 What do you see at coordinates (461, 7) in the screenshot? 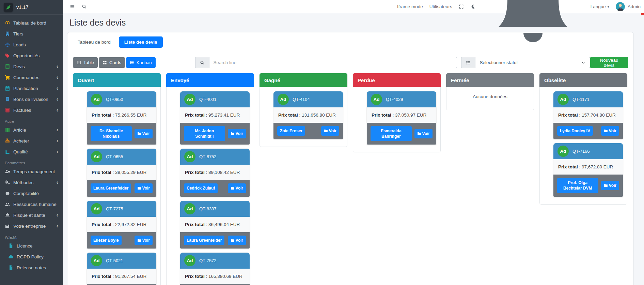
I see `expand-icon` at bounding box center [461, 7].